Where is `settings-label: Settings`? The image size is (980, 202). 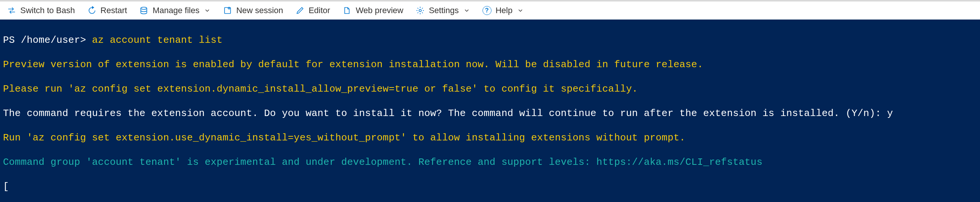
settings-label: Settings is located at coordinates (444, 11).